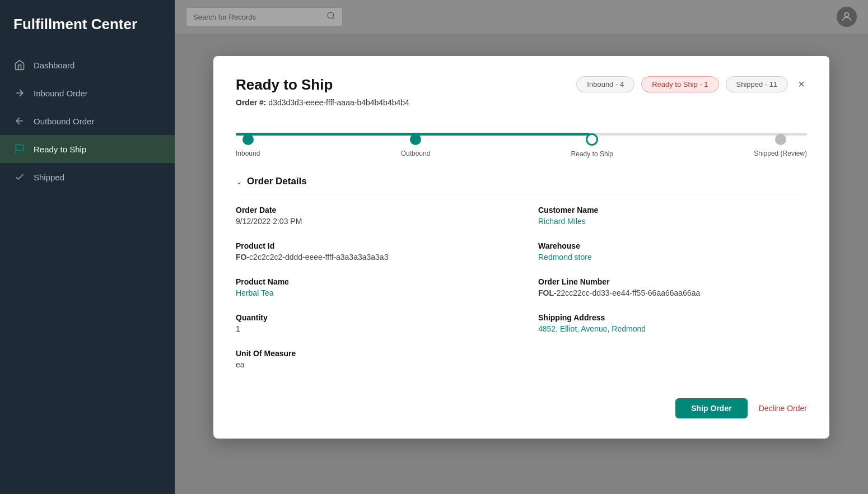  What do you see at coordinates (781, 153) in the screenshot?
I see `step-shipped-review-label: Shipped (Review)` at bounding box center [781, 153].